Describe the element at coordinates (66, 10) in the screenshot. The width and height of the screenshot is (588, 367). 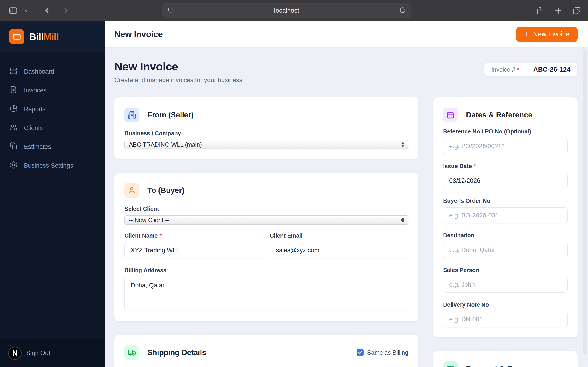
I see `forward-icon` at that location.